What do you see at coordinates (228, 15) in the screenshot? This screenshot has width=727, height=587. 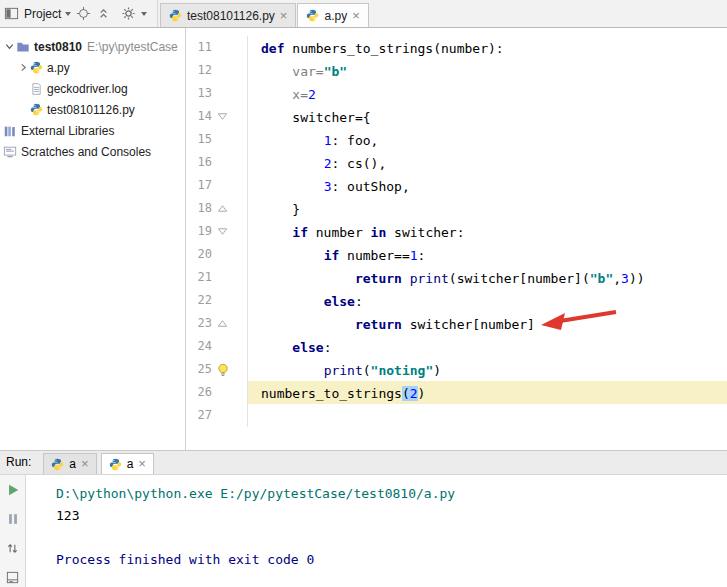 I see `editor-tab-test08101126.py: test08101126.py×` at bounding box center [228, 15].